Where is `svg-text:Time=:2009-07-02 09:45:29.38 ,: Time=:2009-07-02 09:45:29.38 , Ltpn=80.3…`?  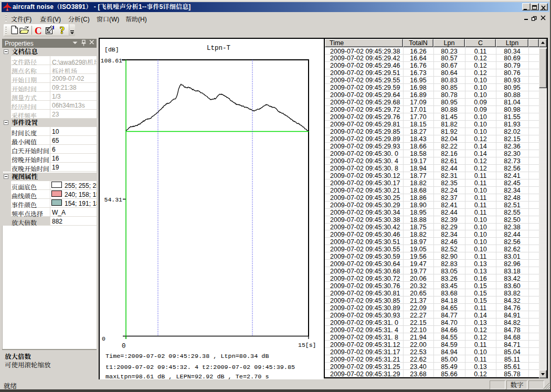
svg-text:Time=:2009-07-02 09:45:29.38 ,: Time=:2009-07-02 09:45:29.38 , Ltpn=80.3… is located at coordinates (187, 356).